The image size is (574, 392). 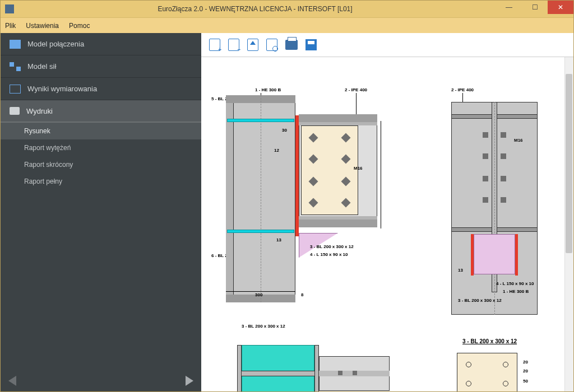 What do you see at coordinates (338, 118) in the screenshot?
I see `beam-cut-top` at bounding box center [338, 118].